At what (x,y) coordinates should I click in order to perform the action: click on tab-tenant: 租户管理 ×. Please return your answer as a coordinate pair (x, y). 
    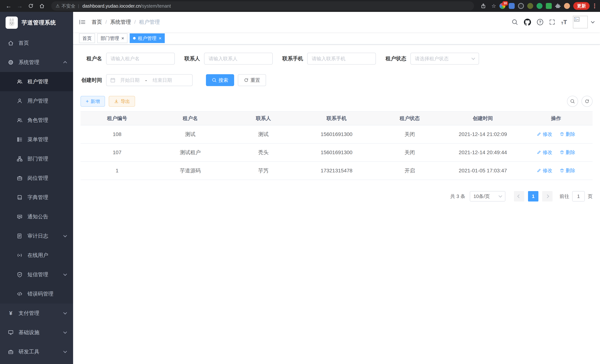
    Looking at the image, I should click on (147, 38).